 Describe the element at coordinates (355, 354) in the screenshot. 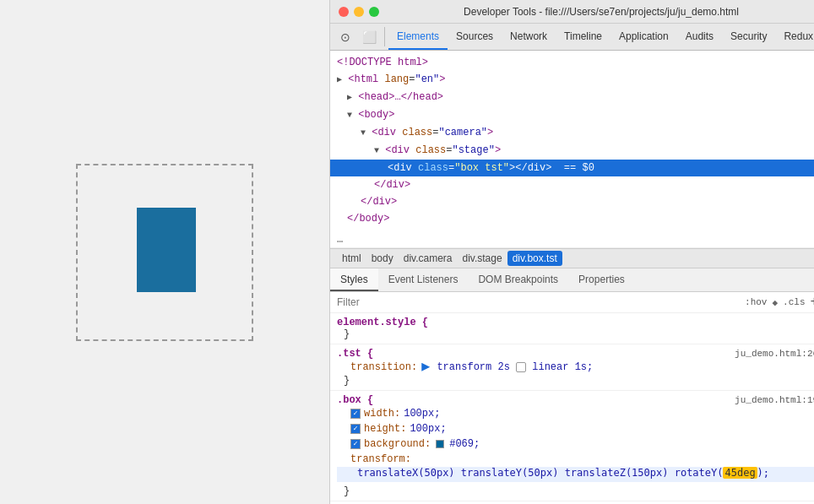

I see `rule-tst-selector: .tst {` at that location.